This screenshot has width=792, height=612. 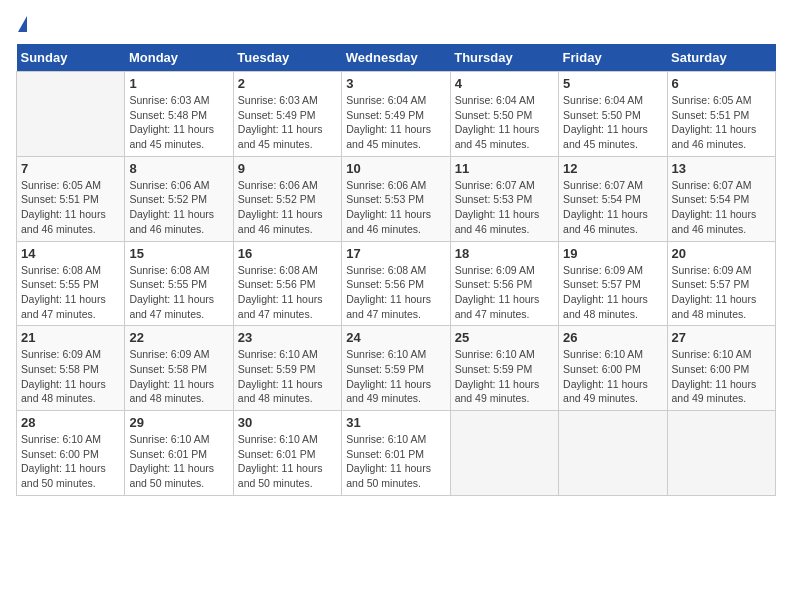 I want to click on calendar-cell: 3Sunrise: 6:04 AMSunset: 5:49 PMDaylight…, so click(x=396, y=114).